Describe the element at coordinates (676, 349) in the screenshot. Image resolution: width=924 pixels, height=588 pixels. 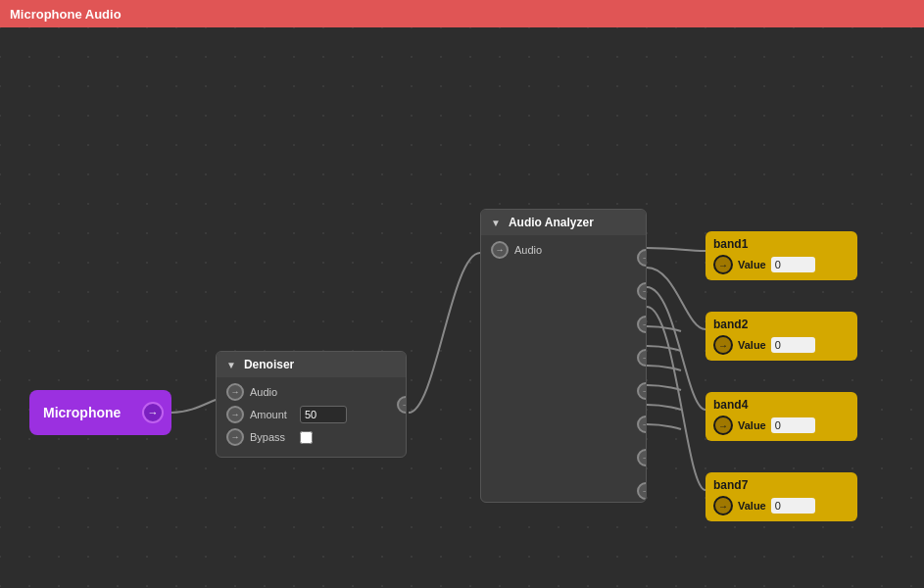
I see `wire-analyzer-band4` at that location.